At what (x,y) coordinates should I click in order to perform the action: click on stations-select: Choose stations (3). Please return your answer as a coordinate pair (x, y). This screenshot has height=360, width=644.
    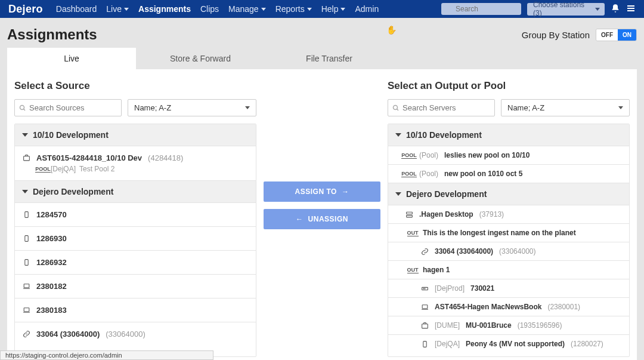
    Looking at the image, I should click on (566, 10).